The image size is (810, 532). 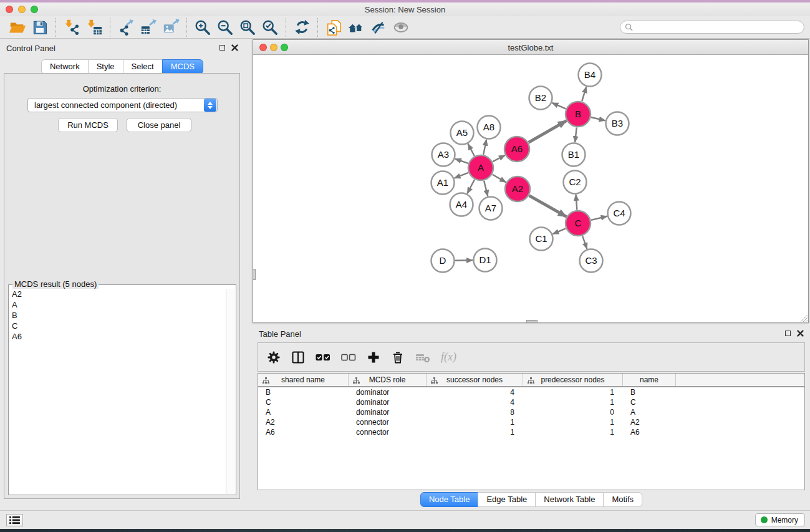 I want to click on table-cell: 8, so click(x=475, y=412).